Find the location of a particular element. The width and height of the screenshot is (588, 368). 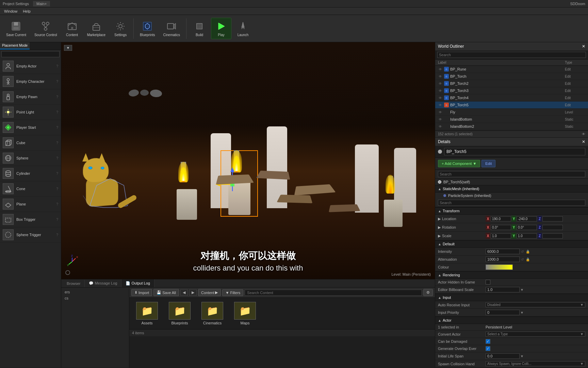

visibility-icon-torch5: 👁 is located at coordinates (440, 105).